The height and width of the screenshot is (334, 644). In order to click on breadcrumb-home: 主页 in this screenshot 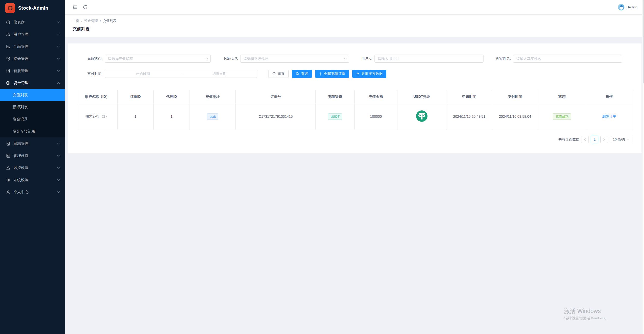, I will do `click(76, 21)`.